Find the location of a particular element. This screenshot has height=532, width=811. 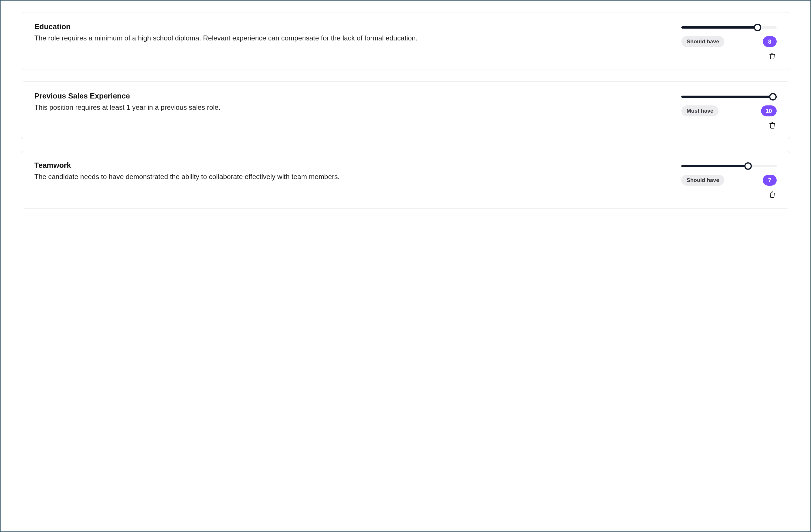

criteria-card: Previous Sales Experience This position … is located at coordinates (406, 110).